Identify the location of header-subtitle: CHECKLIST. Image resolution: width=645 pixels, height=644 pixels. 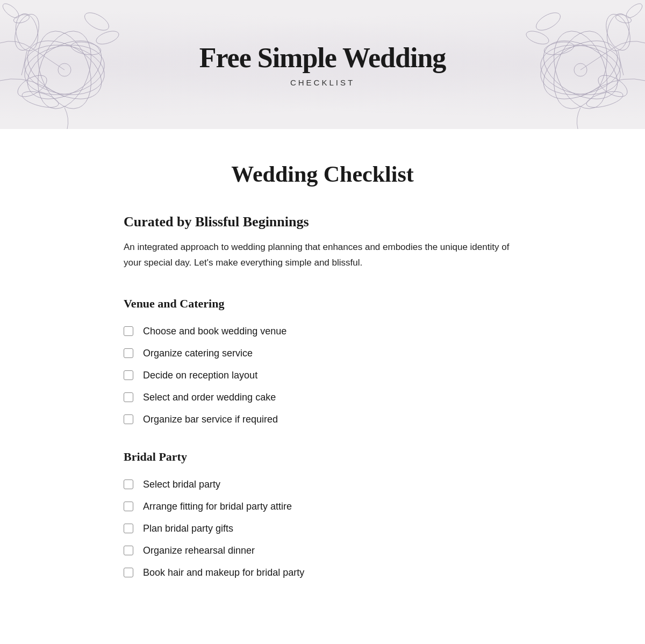
(322, 83).